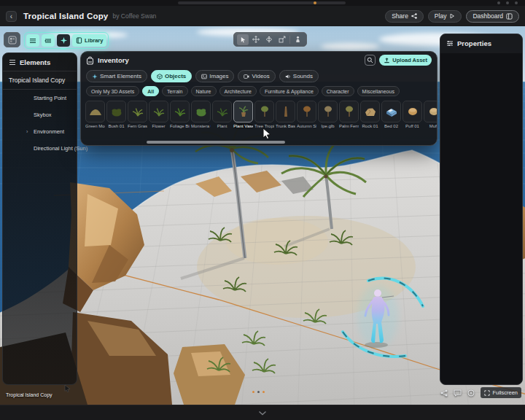  What do you see at coordinates (50, 98) in the screenshot?
I see `tree-item-label: Starting Point` at bounding box center [50, 98].